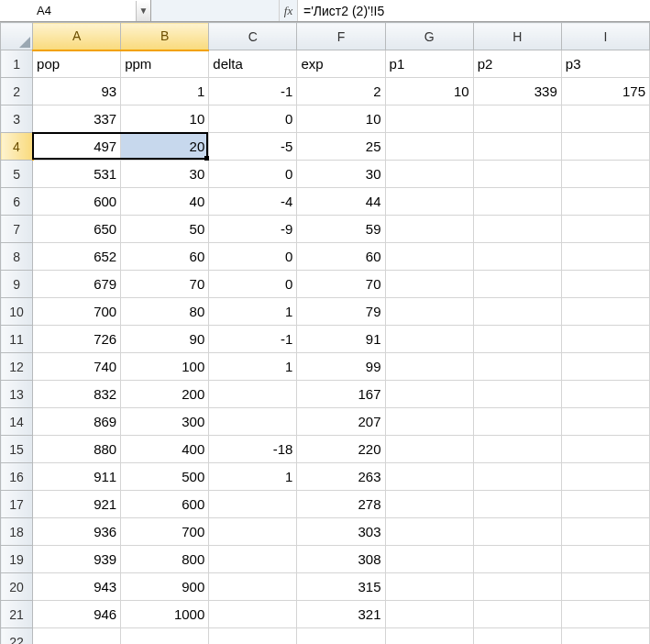 This screenshot has width=650, height=644. I want to click on row-header: 1, so click(17, 64).